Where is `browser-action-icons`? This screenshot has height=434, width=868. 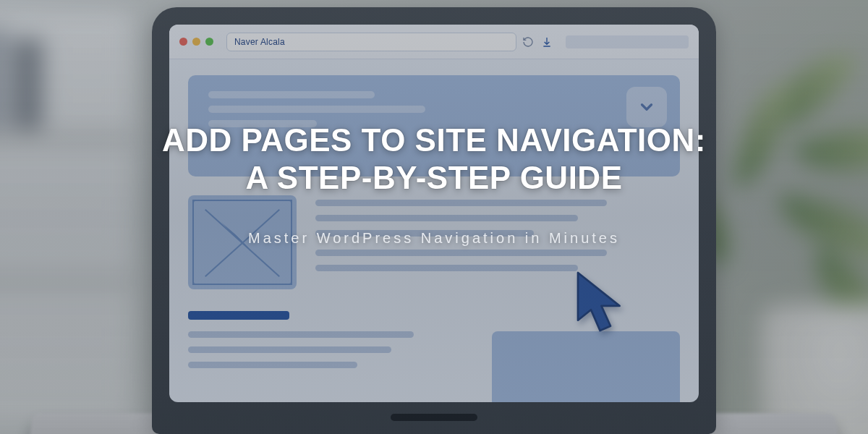
browser-action-icons is located at coordinates (537, 42).